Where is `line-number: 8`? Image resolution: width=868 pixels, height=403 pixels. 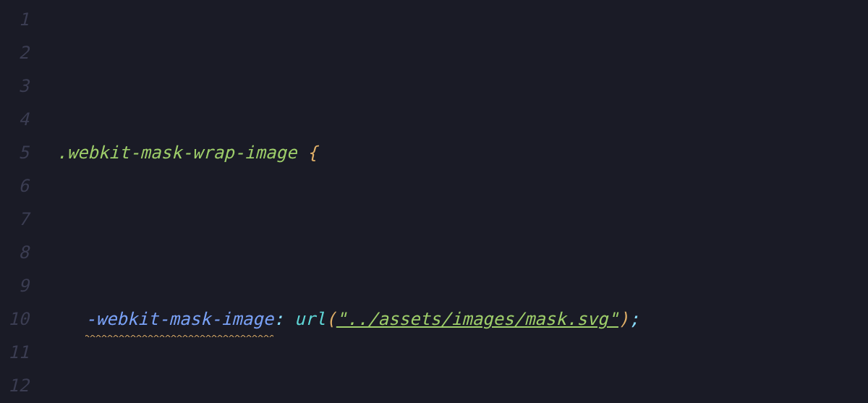 line-number: 8 is located at coordinates (14, 253).